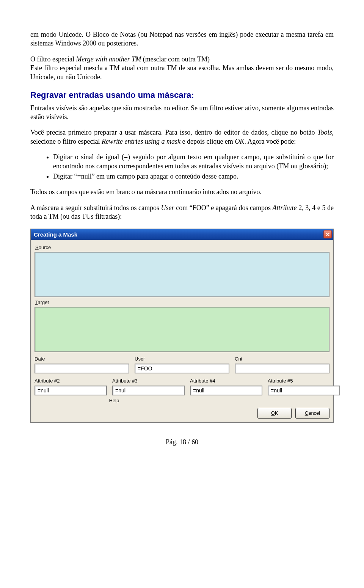 This screenshot has width=364, height=588. I want to click on user-label: User, so click(182, 359).